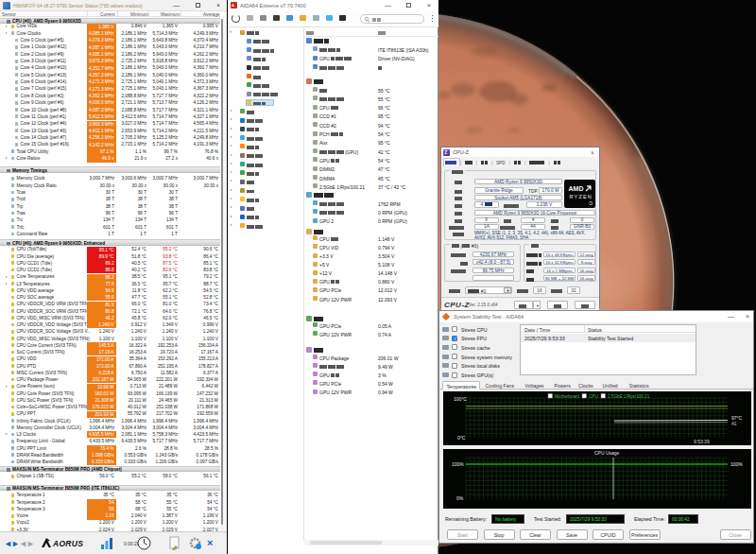 The width and height of the screenshot is (756, 554). I want to click on svg-text: CPU Usage, so click(607, 453).